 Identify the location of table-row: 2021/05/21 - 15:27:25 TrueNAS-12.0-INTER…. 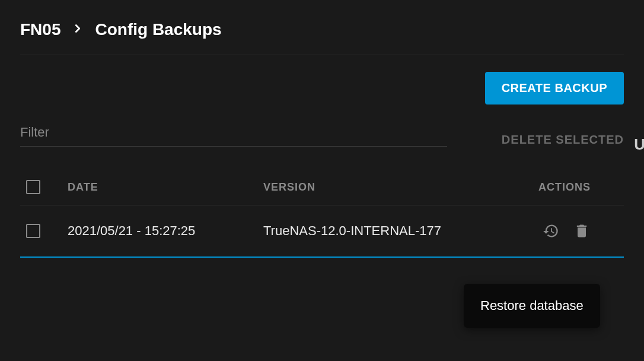
(322, 232).